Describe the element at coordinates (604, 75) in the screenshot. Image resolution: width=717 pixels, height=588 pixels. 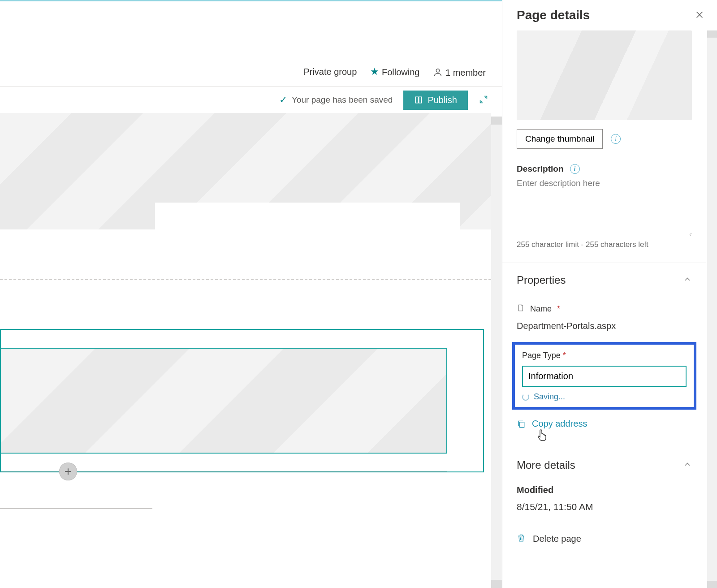
I see `thumbnail-preview` at that location.